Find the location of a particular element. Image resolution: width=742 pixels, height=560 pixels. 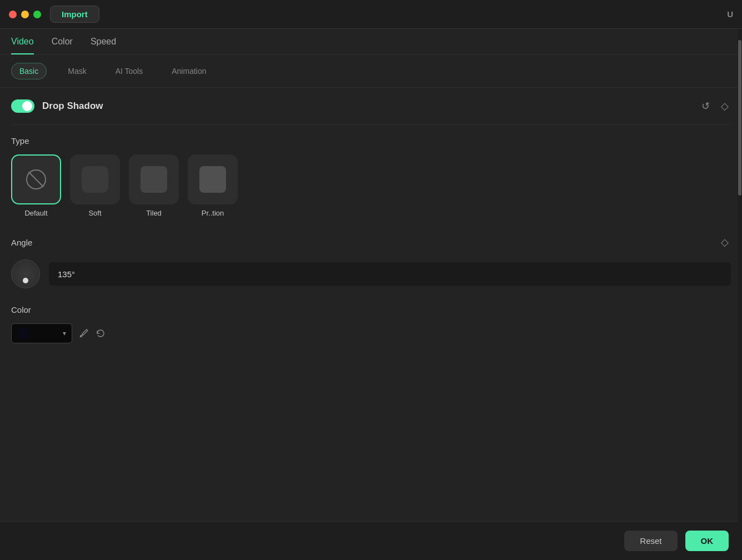

import-button: Import is located at coordinates (74, 14).